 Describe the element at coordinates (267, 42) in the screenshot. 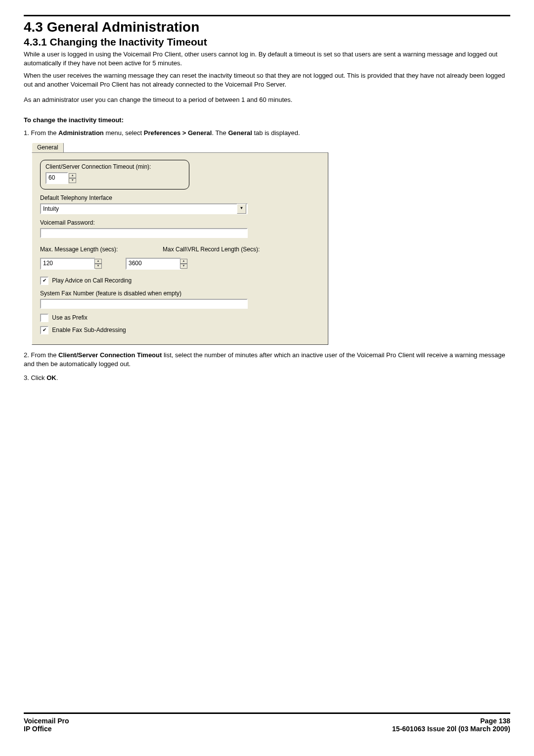

I see `heading-subsection: 4.3.1 Changing the Inactivity Timeout` at that location.